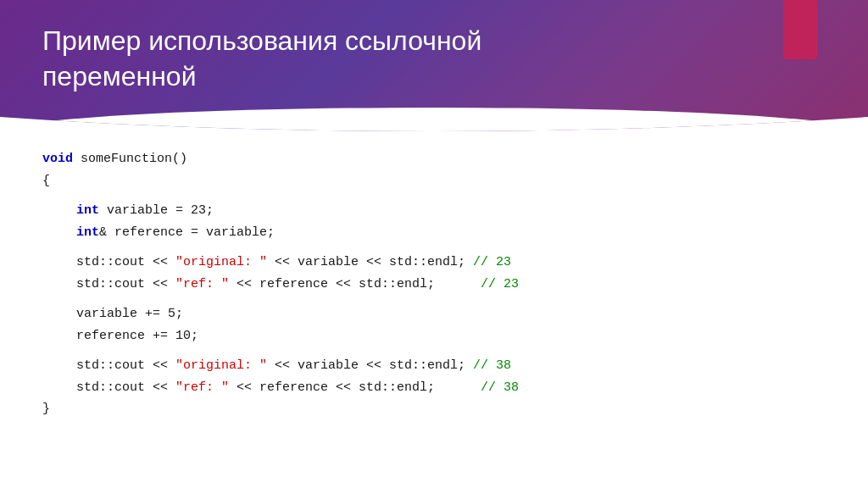 The width and height of the screenshot is (868, 488). What do you see at coordinates (88, 210) in the screenshot?
I see `keyword-int-1: int` at bounding box center [88, 210].